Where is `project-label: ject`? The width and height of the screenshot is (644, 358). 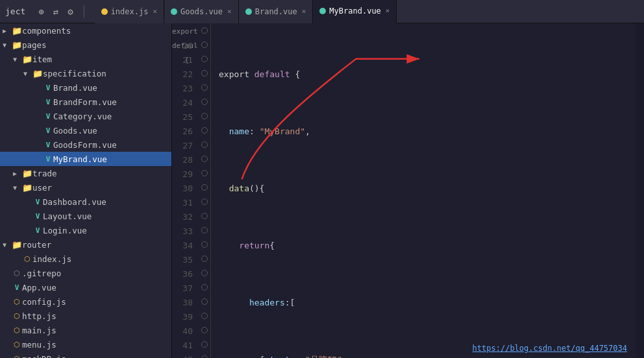 project-label: ject is located at coordinates (16, 12).